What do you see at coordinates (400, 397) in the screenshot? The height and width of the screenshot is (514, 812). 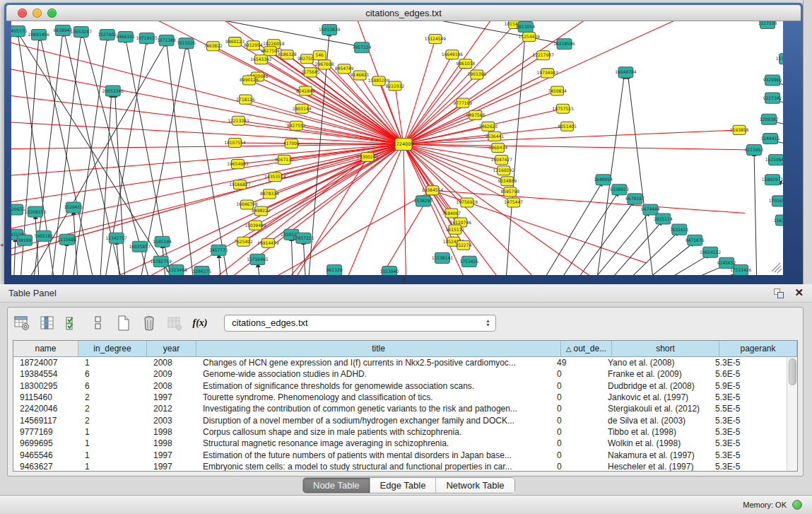 I see `table-row: 911546021997Tourette syndrome. Phenomeno…` at bounding box center [400, 397].